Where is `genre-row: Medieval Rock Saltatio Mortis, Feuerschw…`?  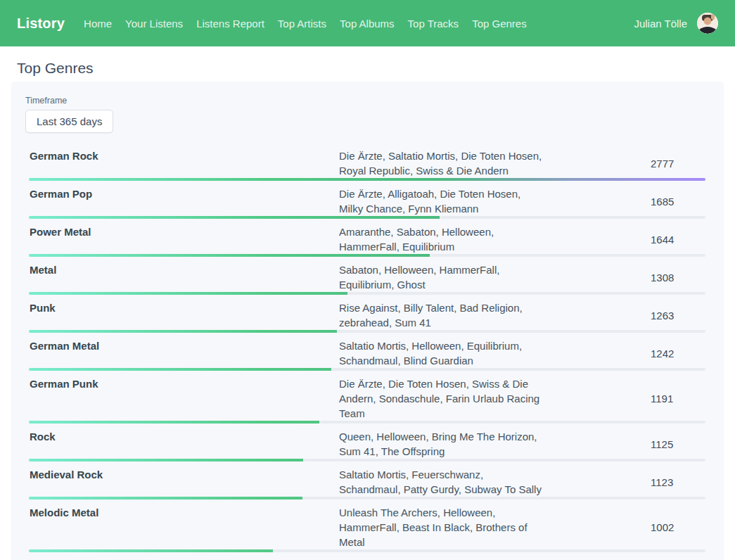
genre-row: Medieval Rock Saltatio Mortis, Feuerschw… is located at coordinates (367, 481).